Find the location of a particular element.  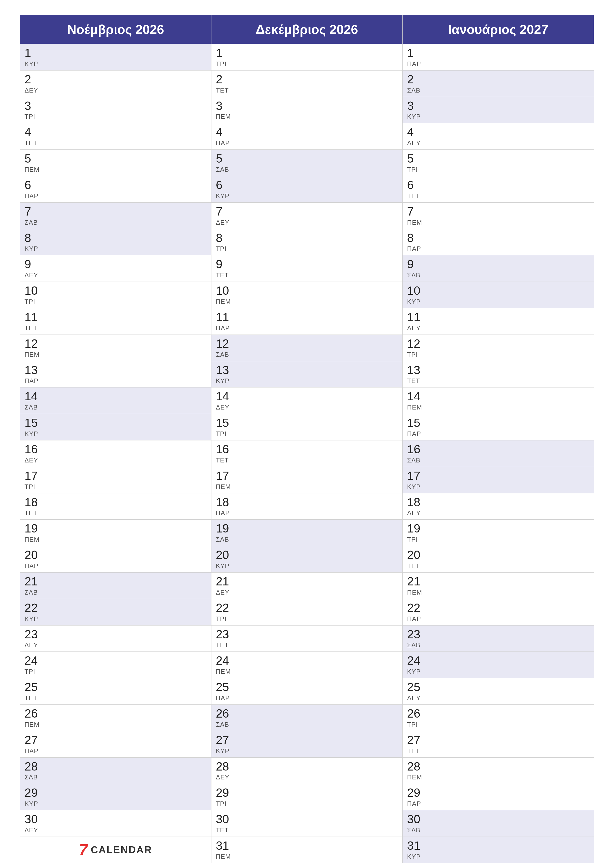

day-name: ΠΕΜ is located at coordinates (498, 223).